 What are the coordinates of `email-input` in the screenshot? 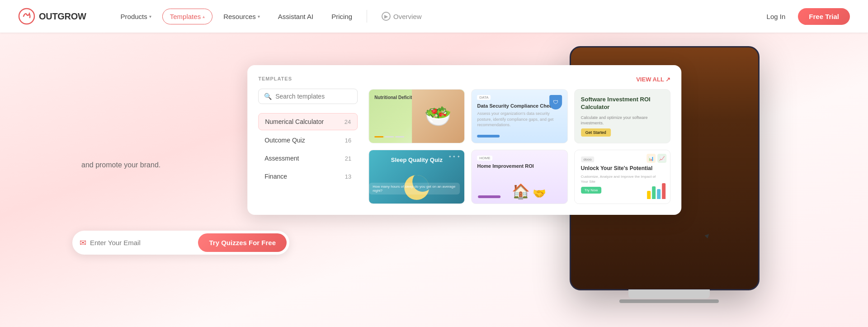 It's located at (142, 242).